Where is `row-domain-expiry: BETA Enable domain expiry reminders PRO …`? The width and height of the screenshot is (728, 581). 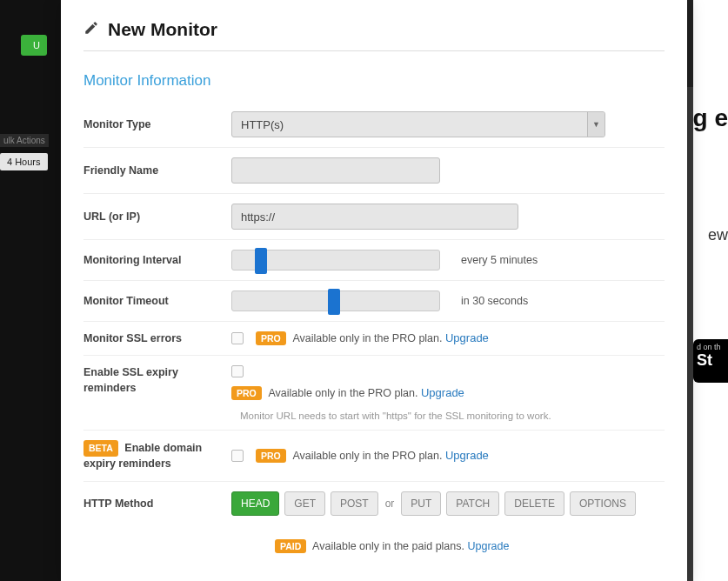 row-domain-expiry: BETA Enable domain expiry reminders PRO … is located at coordinates (374, 456).